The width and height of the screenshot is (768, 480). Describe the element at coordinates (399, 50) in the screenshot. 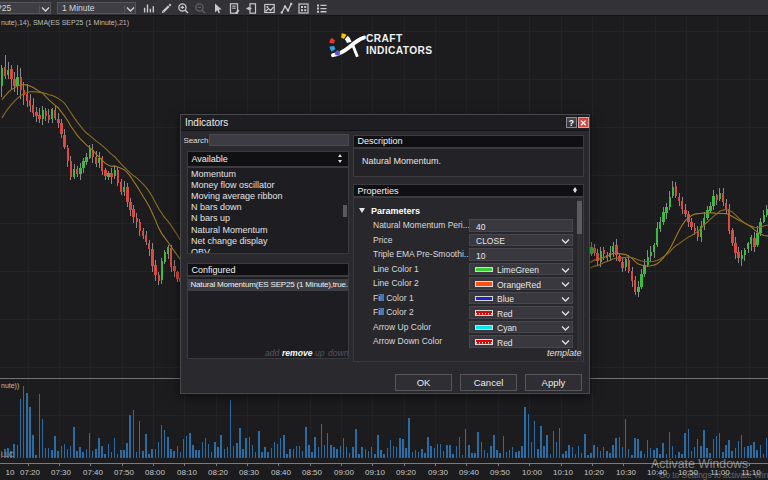

I see `svg-text: INDICATORS` at that location.